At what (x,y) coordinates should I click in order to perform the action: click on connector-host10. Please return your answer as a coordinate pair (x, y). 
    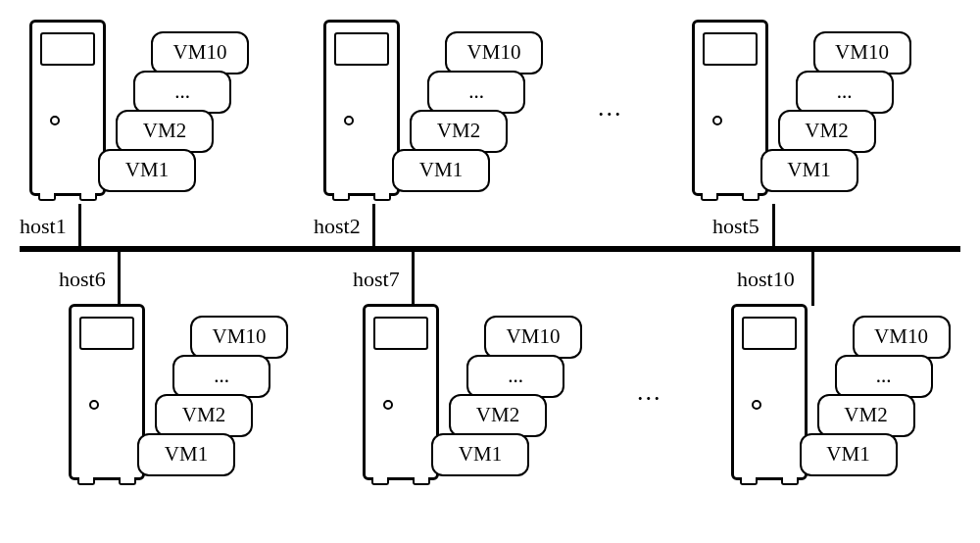
    Looking at the image, I should click on (813, 278).